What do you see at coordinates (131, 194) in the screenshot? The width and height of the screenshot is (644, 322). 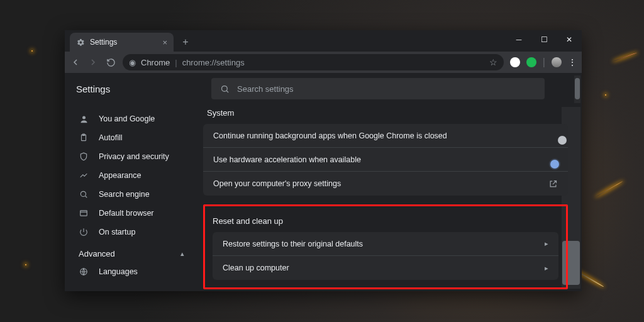 I see `sidebar-item-search-engine: Search engine` at bounding box center [131, 194].